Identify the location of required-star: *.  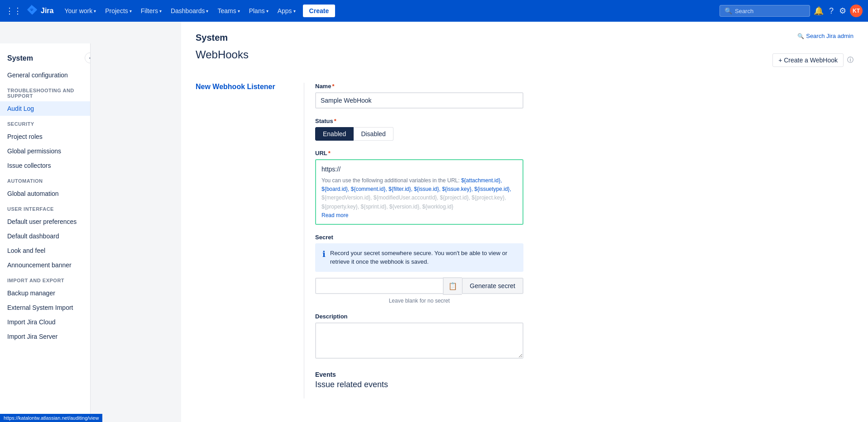
(333, 86).